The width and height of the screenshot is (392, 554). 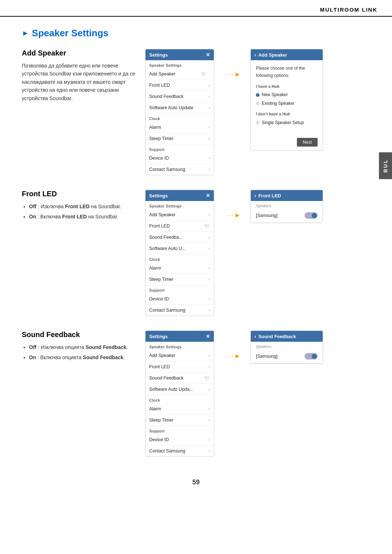 What do you see at coordinates (310, 206) in the screenshot?
I see `front-led-right-panel: ‹ Front LED Speakers [Samsung]` at bounding box center [310, 206].